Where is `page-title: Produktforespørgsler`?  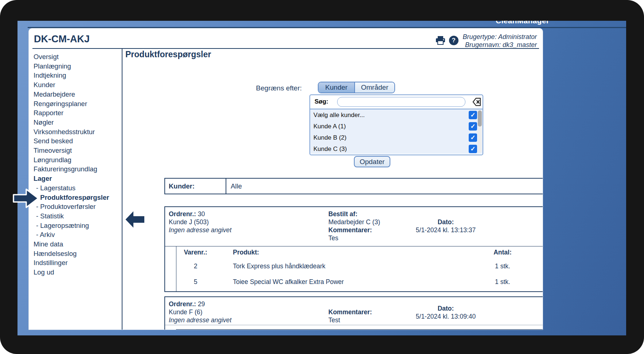 page-title: Produktforespørgsler is located at coordinates (168, 55).